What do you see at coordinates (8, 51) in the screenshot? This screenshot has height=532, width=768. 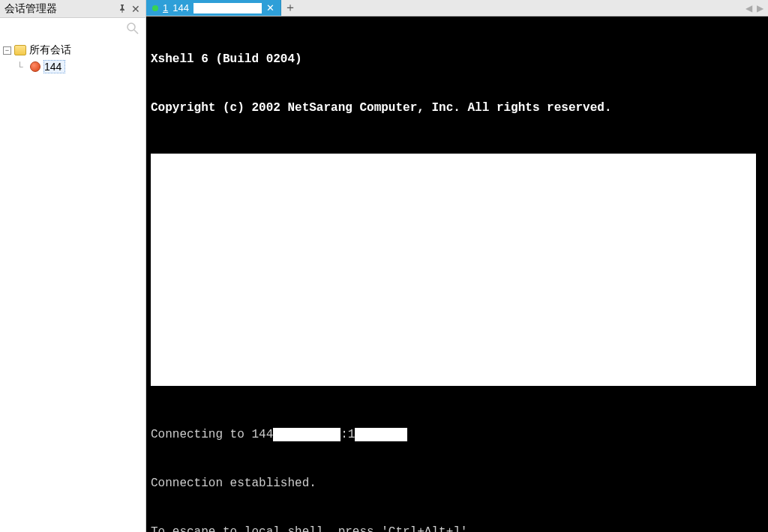 I see `tree-collapse-icon: −` at bounding box center [8, 51].